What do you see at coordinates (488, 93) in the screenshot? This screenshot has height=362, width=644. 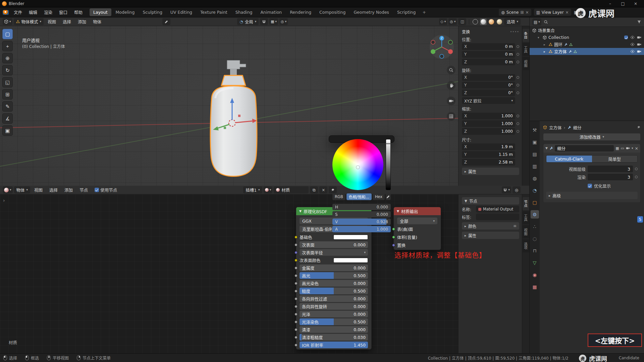 I see `rotation-field: Z0°` at bounding box center [488, 93].